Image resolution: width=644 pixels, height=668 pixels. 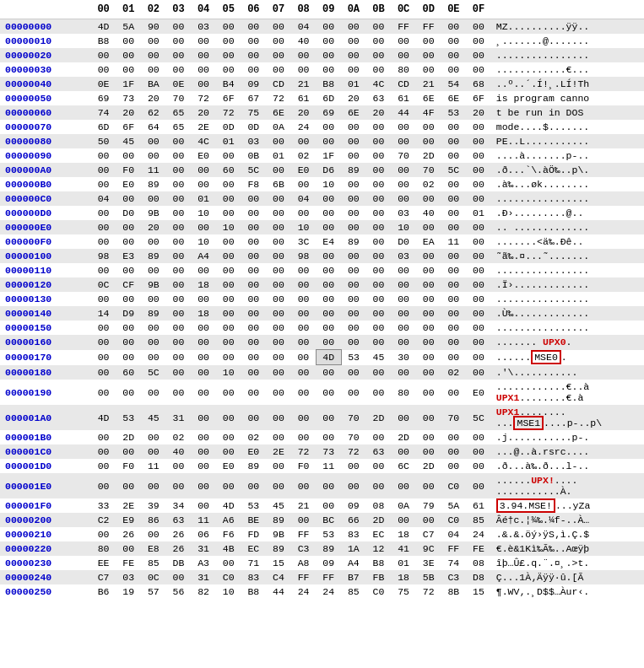 I want to click on hex-byte: 90, so click(x=154, y=27).